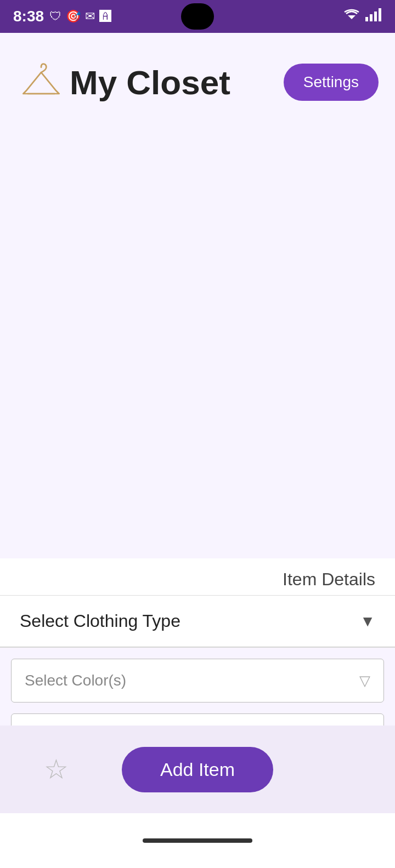 The image size is (395, 868). Describe the element at coordinates (56, 769) in the screenshot. I see `star-icon: ☆` at that location.